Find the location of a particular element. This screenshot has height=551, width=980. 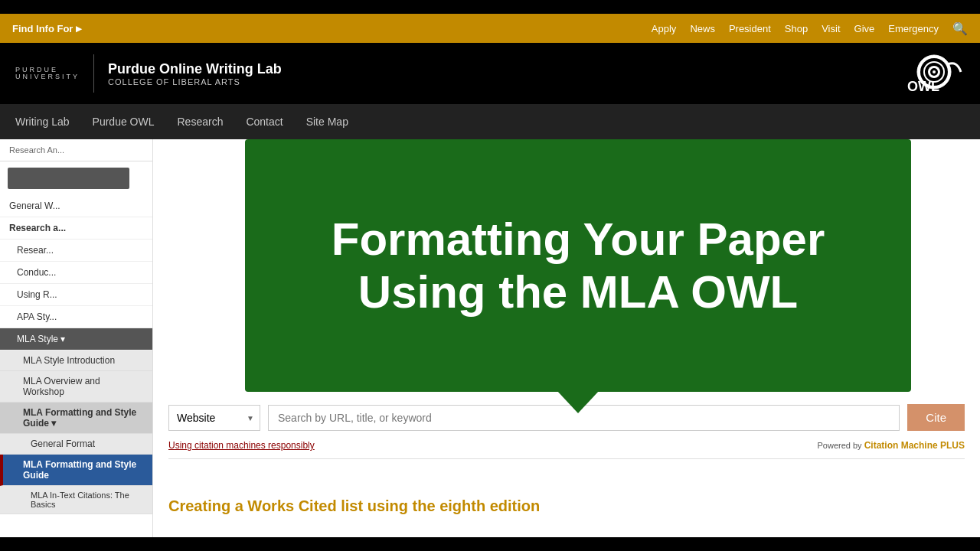

cite-type-selector: Website Book Journal is located at coordinates (214, 418).